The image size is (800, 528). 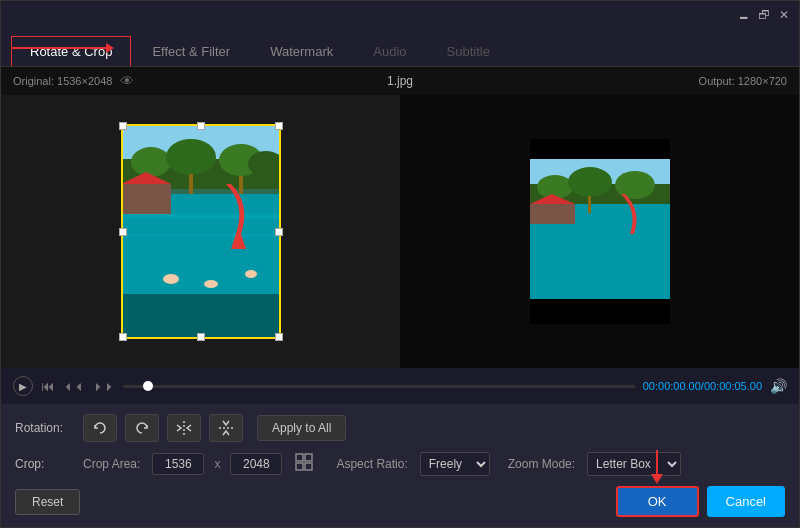 What do you see at coordinates (400, 502) in the screenshot?
I see `bottom-row: Reset OK Cancel` at bounding box center [400, 502].